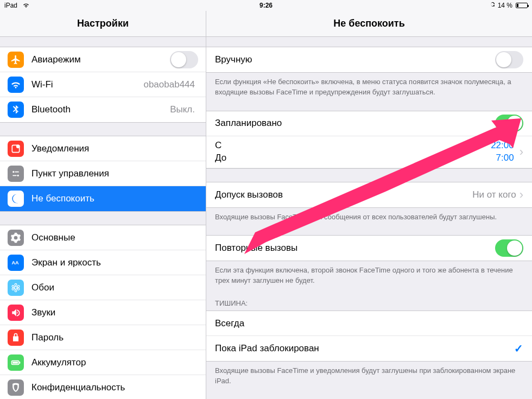 Image resolution: width=532 pixels, height=399 pixels. I want to click on sidebar-item-label: Обои, so click(115, 288).